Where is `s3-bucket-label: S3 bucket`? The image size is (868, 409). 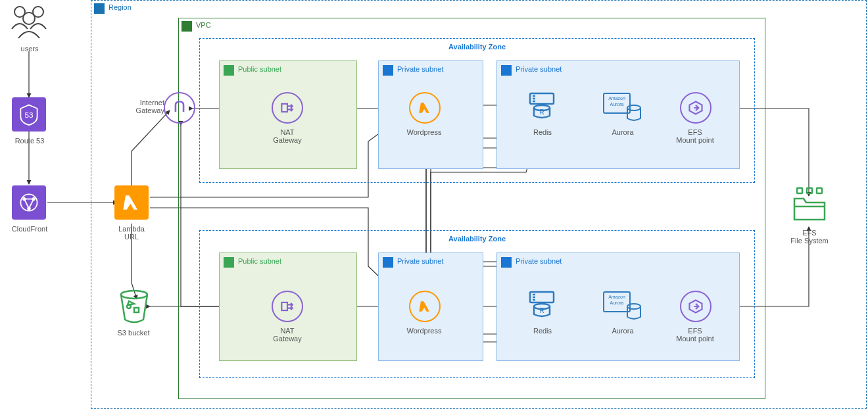
s3-bucket-label: S3 bucket is located at coordinates (133, 333).